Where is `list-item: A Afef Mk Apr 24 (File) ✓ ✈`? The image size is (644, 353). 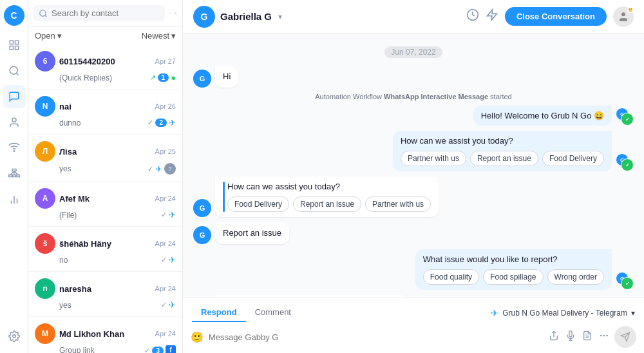
list-item: A Afef Mk Apr 24 (File) ✓ ✈ is located at coordinates (106, 204).